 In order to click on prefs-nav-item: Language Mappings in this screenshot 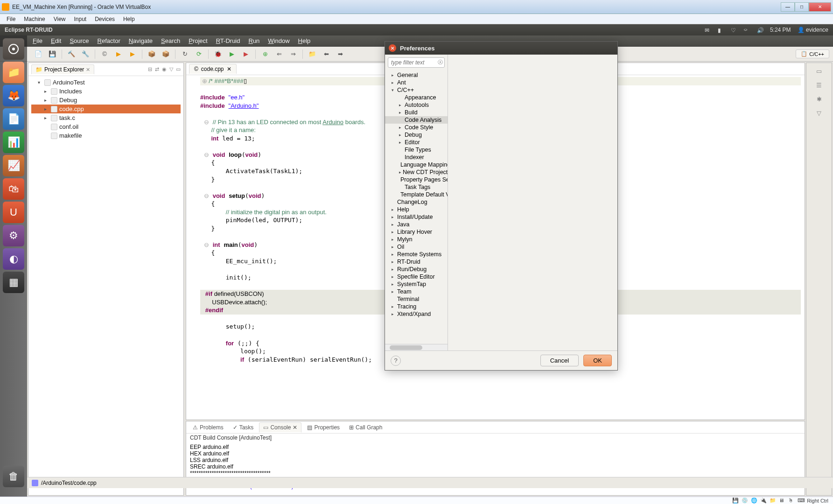, I will do `click(416, 165)`.